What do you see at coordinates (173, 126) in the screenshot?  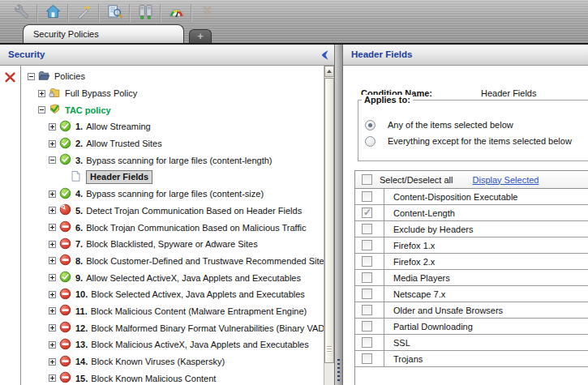 I see `tree-node: 1.Allow Streaming` at bounding box center [173, 126].